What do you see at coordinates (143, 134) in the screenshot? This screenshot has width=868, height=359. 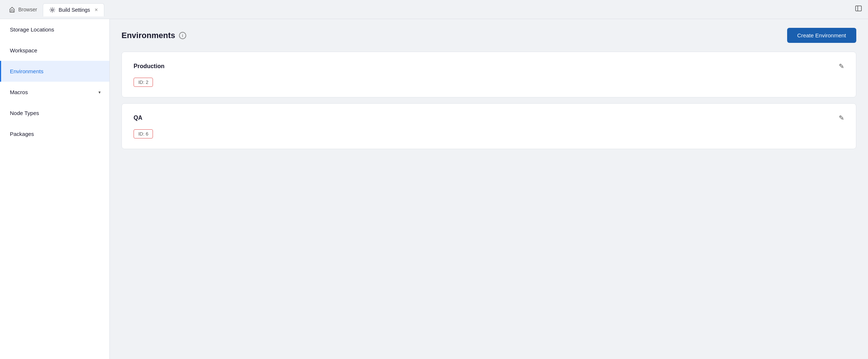 I see `env-id-qa: ID: 6` at bounding box center [143, 134].